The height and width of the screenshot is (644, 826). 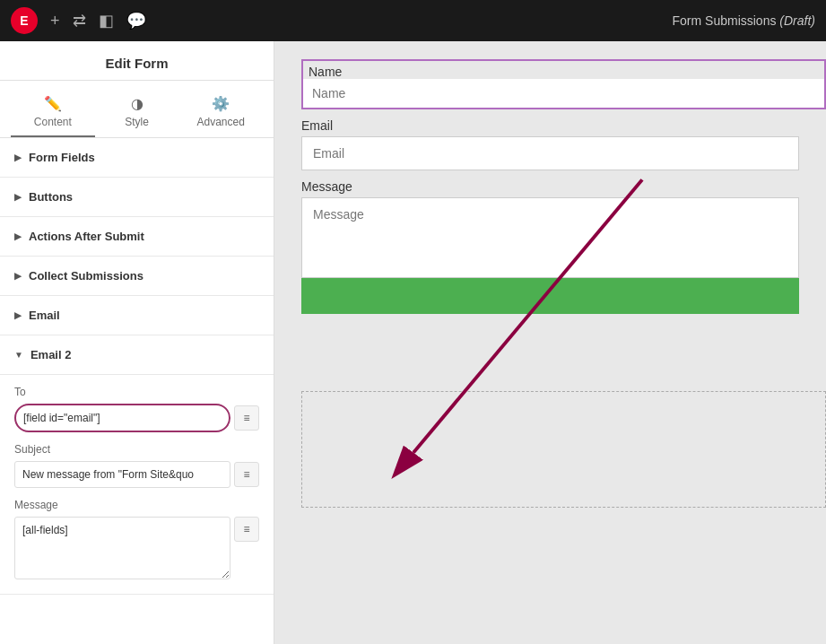 What do you see at coordinates (56, 22) in the screenshot?
I see `add-icon: +` at bounding box center [56, 22].